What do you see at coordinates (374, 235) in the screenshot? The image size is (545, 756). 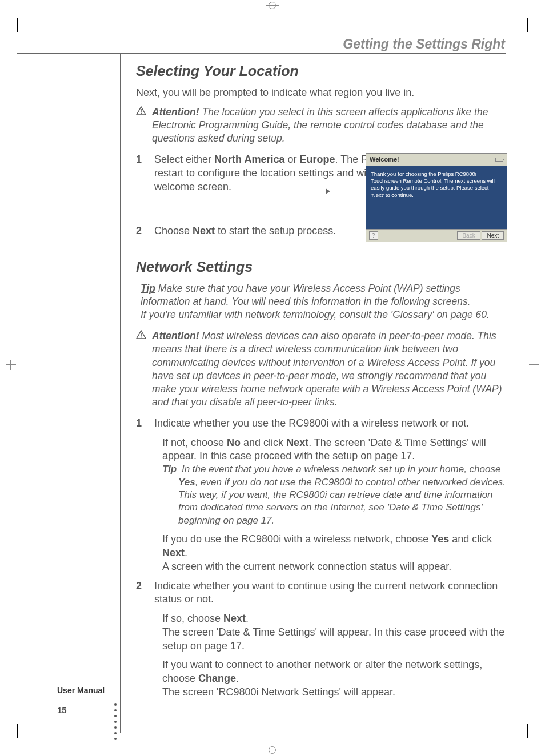 I see `help-button: ?` at bounding box center [374, 235].